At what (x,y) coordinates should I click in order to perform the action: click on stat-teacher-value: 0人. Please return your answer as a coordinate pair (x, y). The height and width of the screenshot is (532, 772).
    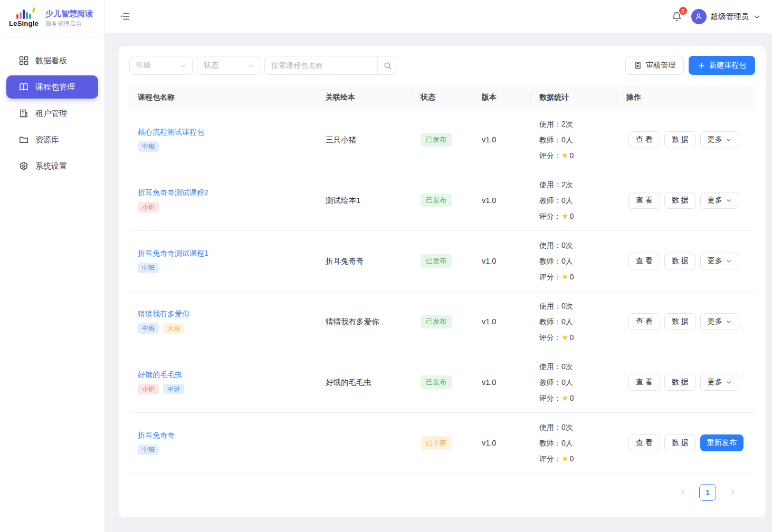
    Looking at the image, I should click on (567, 200).